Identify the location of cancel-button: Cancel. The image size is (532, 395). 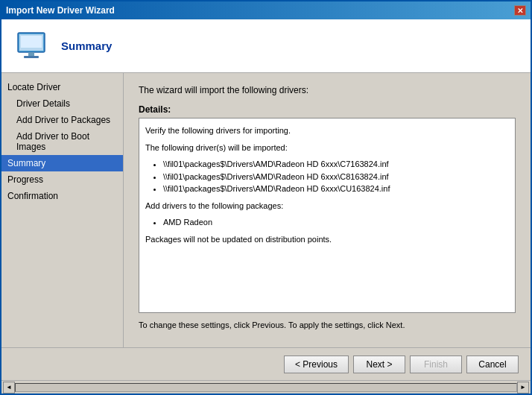
(493, 364).